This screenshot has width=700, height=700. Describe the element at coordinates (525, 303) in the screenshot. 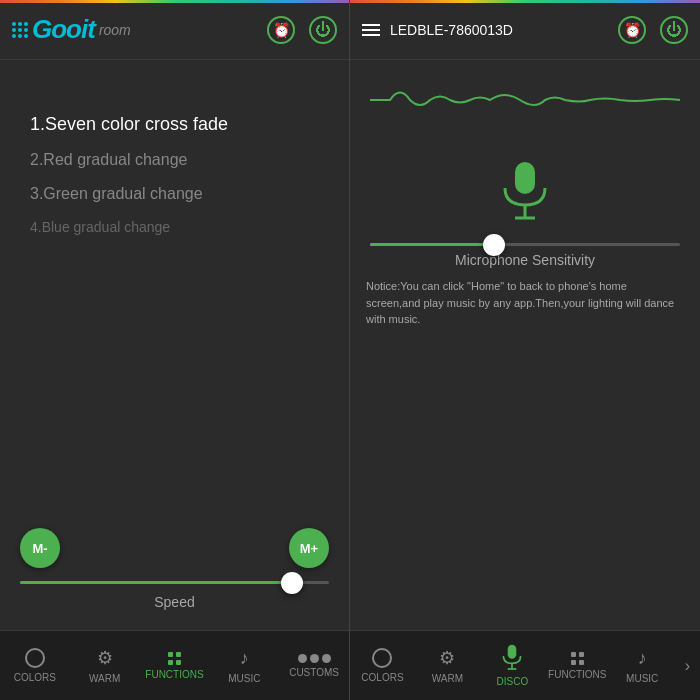

I see `notice-text: Notice:You can click "Home" to back to p…` at that location.